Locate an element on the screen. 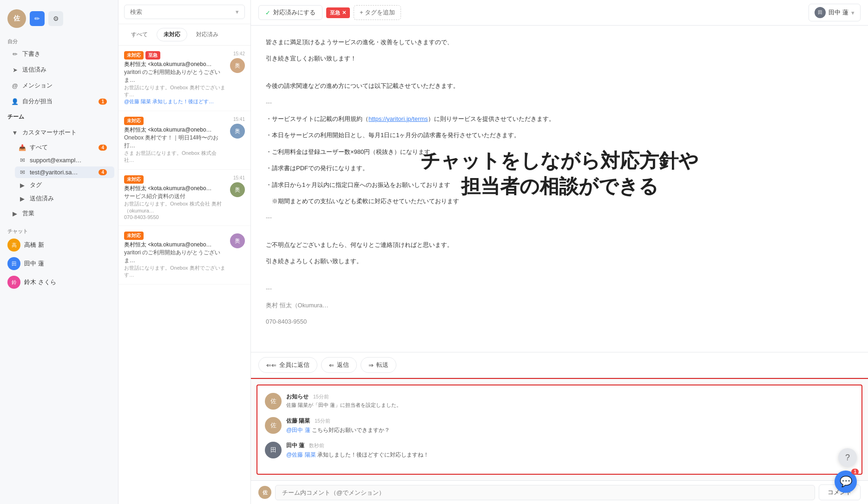 The image size is (868, 504). chevron-right-icon: ▶ is located at coordinates (15, 214).